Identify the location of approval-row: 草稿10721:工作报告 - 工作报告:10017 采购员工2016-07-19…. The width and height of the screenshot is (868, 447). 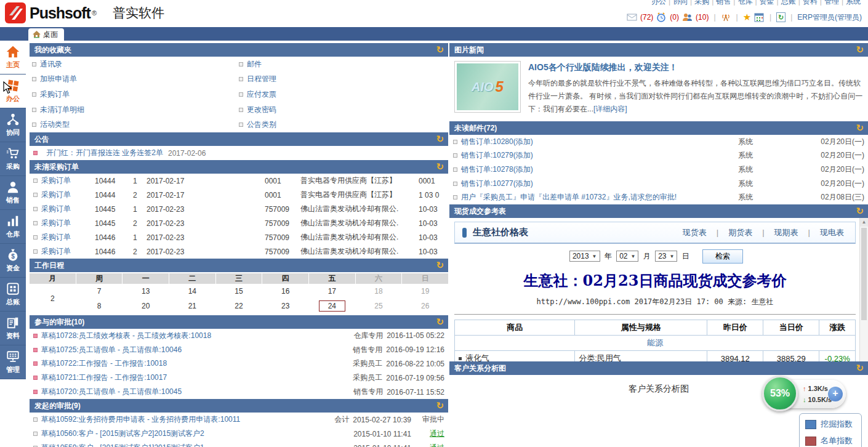
(239, 378).